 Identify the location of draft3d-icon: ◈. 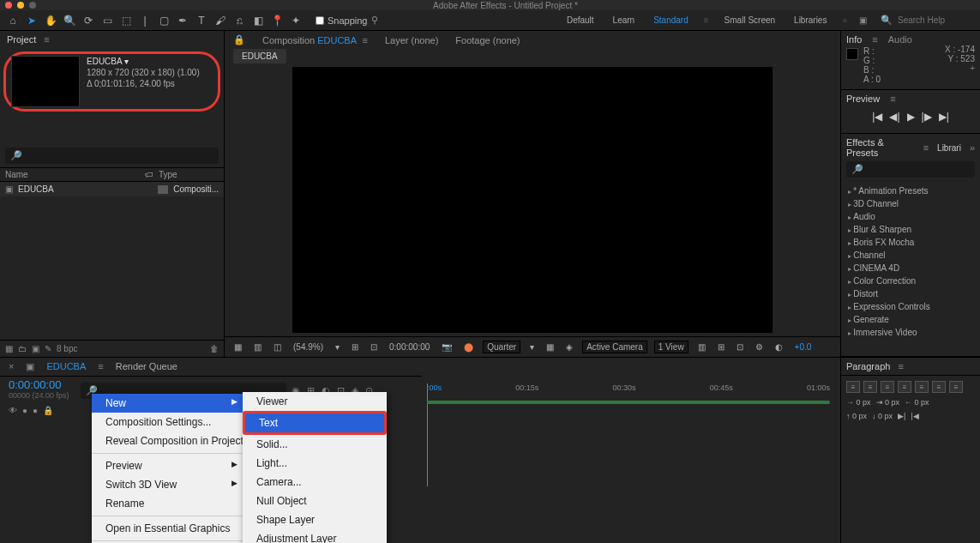
(569, 347).